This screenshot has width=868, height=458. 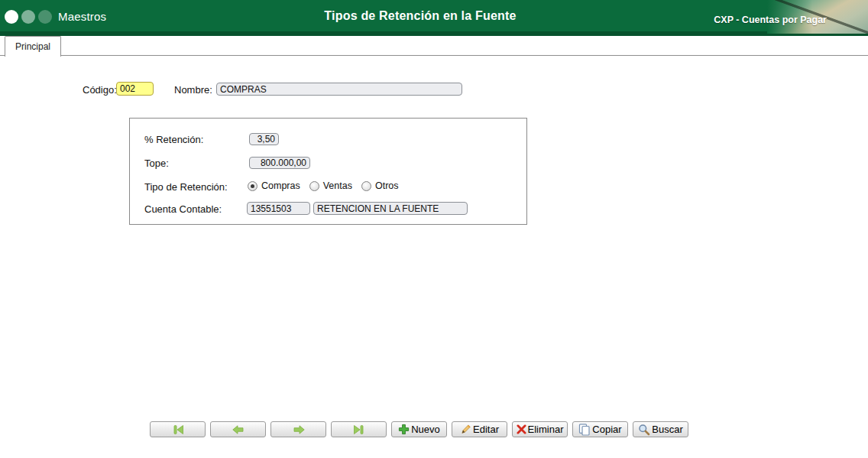 What do you see at coordinates (426, 430) in the screenshot?
I see `nuevo-button-label: Nuevo` at bounding box center [426, 430].